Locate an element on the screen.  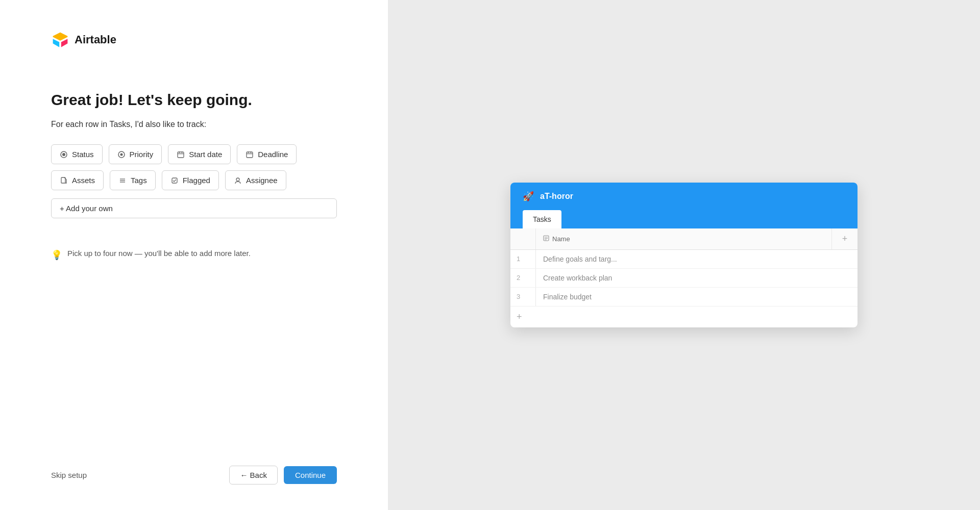
row-1-name: Define goals and targ... is located at coordinates (697, 259).